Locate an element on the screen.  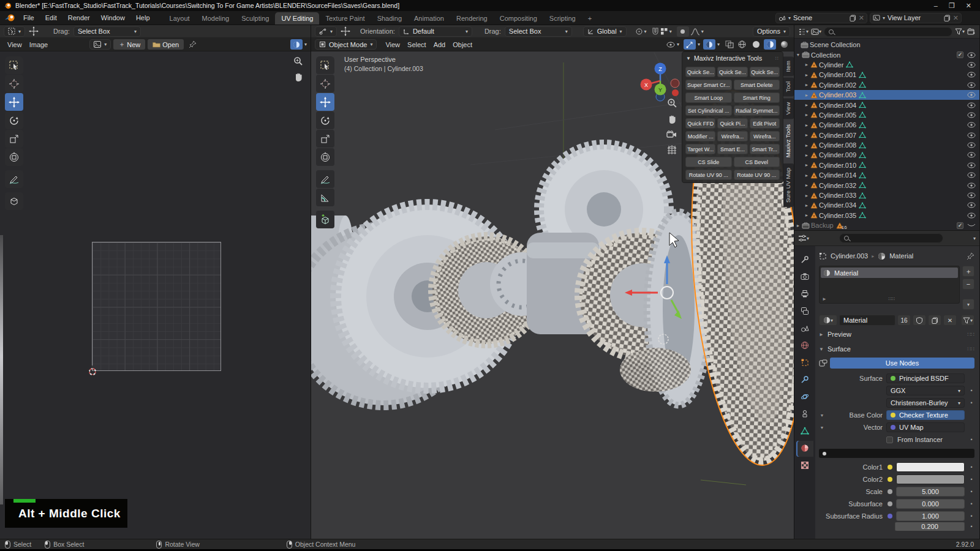
uv-display-settings-toggle is located at coordinates (296, 44).